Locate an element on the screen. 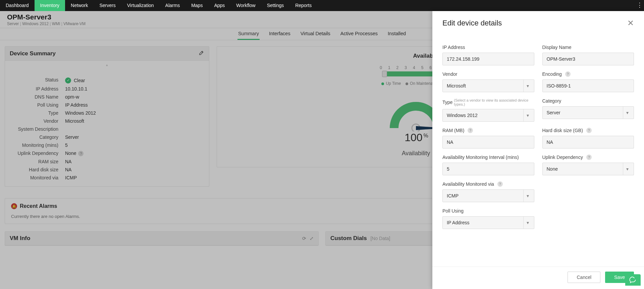  type-label: Type(Select a vendor to view its associa… is located at coordinates (488, 102).